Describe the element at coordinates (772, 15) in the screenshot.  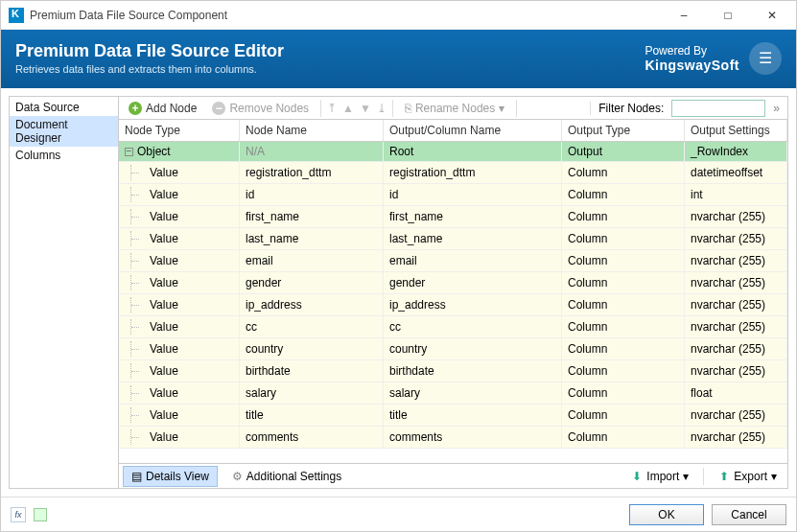
I see `close-button: ✕` at that location.